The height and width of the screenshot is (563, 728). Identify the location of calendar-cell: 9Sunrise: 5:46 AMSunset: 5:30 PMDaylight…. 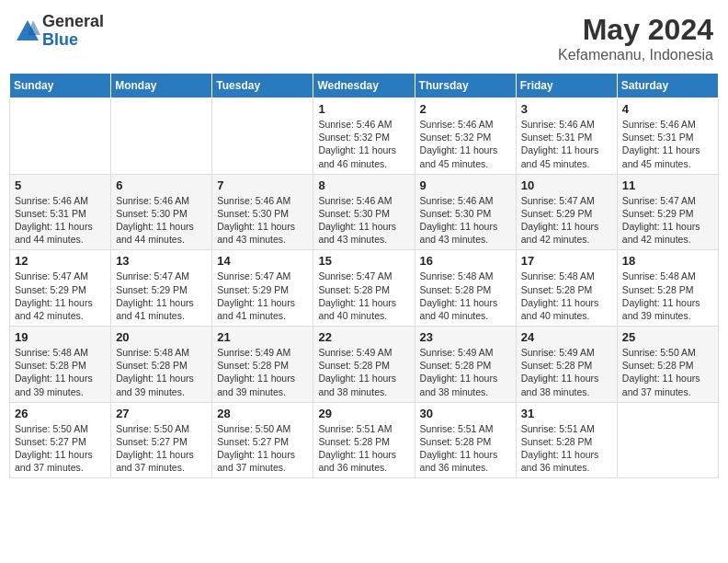
(465, 212).